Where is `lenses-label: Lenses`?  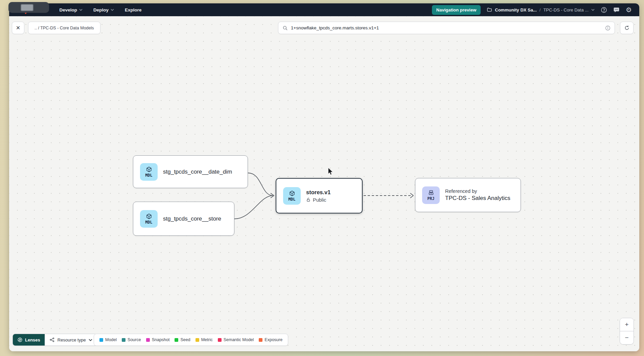 lenses-label: Lenses is located at coordinates (32, 340).